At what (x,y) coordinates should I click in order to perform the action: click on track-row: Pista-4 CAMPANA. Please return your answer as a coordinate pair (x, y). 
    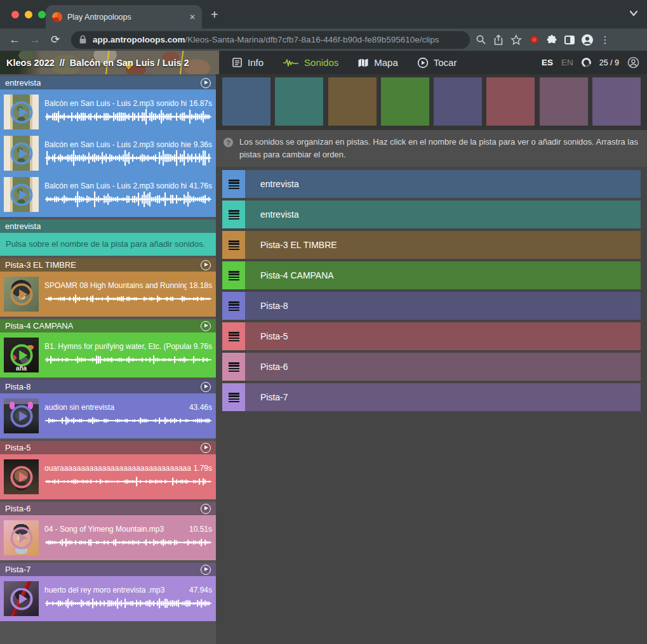
    Looking at the image, I should click on (432, 275).